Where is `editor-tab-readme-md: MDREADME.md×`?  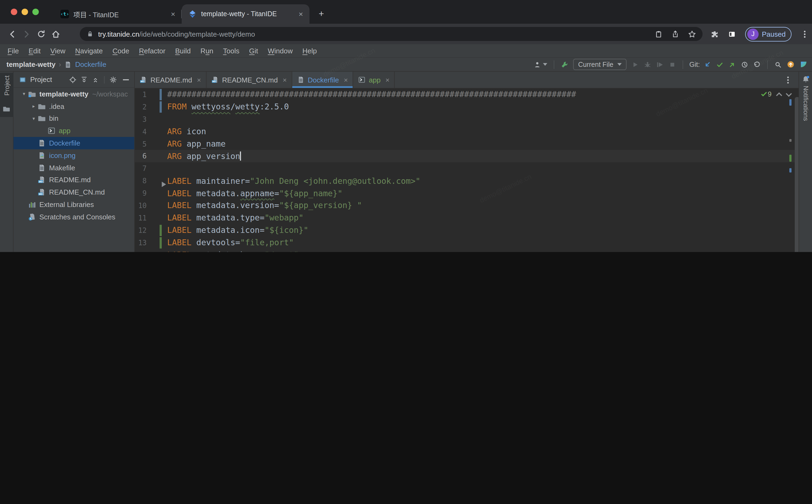
editor-tab-readme-md: MDREADME.md× is located at coordinates (171, 80).